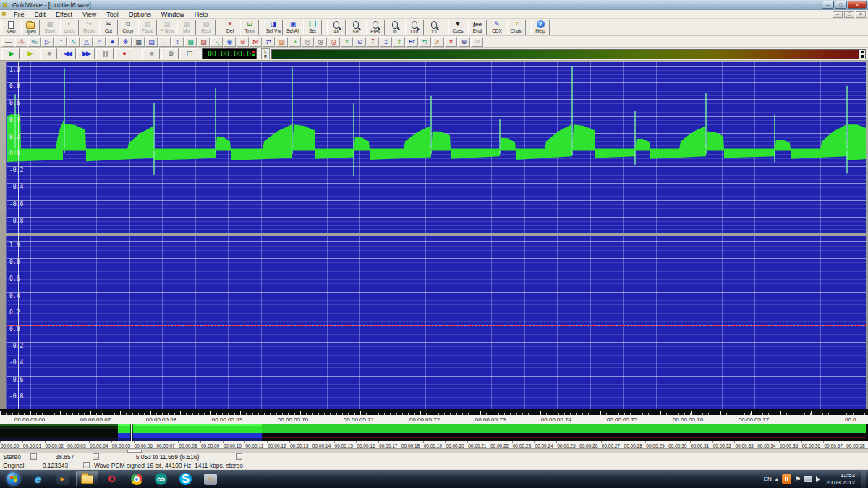  Describe the element at coordinates (818, 479) in the screenshot. I see `volume-icon` at that location.